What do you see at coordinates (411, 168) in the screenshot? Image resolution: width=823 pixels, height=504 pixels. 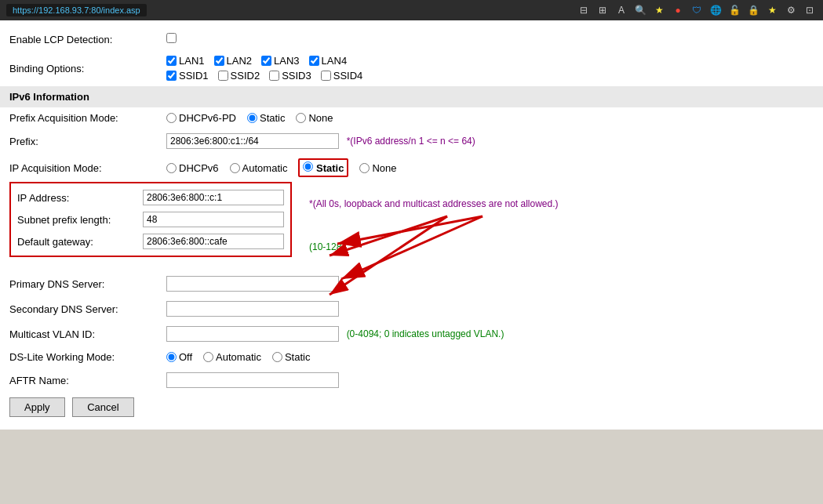 I see `ip-acq-row: IP Acquisition Mode: DHCPv6 Automatic St…` at bounding box center [411, 168].